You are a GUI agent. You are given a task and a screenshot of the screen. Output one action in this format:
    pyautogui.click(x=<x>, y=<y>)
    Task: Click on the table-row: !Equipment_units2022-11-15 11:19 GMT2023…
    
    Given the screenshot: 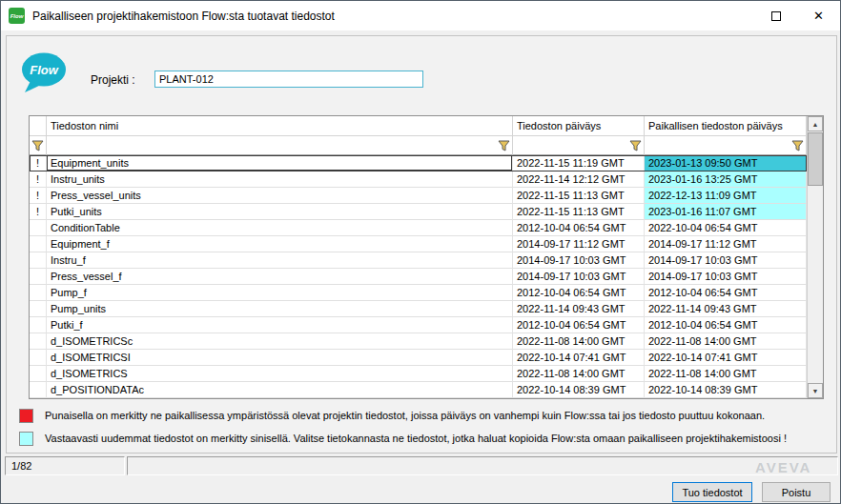 What is the action you would take?
    pyautogui.click(x=418, y=164)
    